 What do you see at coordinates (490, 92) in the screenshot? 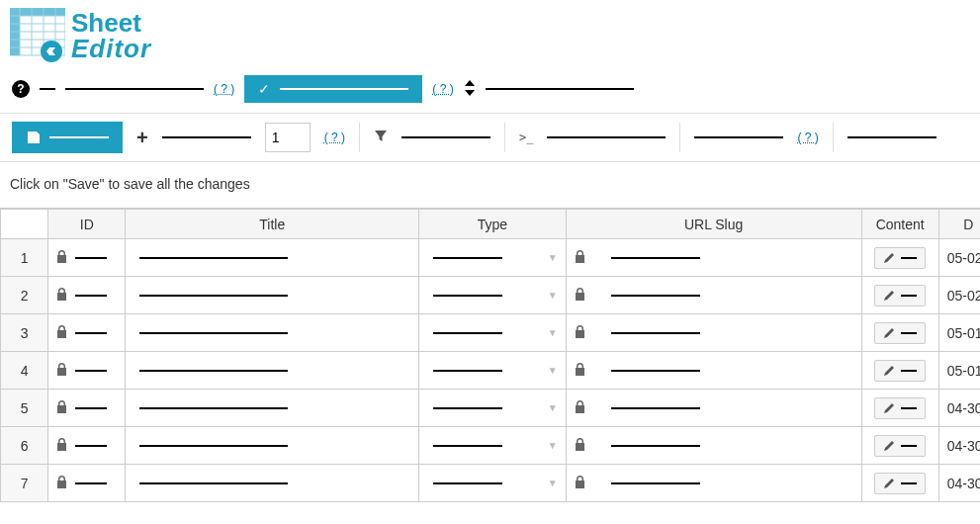
I see `action-row: ? ( ? ) ✓ ( ? )` at bounding box center [490, 92].